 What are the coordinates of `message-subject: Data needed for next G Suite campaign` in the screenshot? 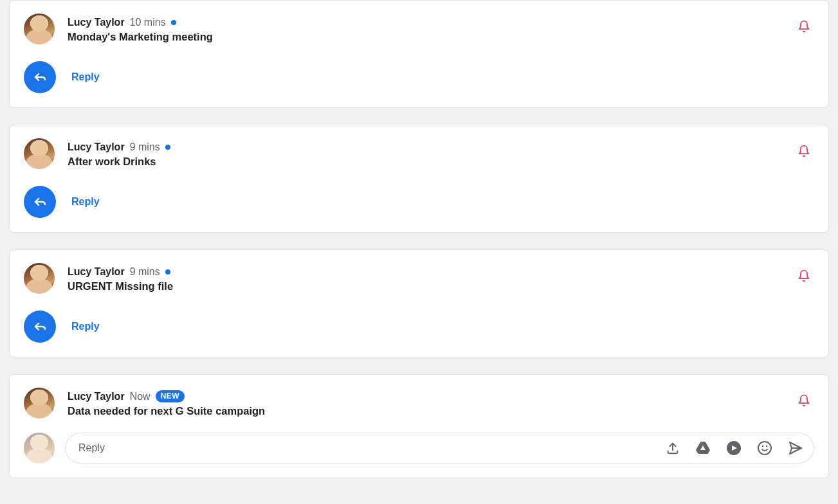 It's located at (441, 411).